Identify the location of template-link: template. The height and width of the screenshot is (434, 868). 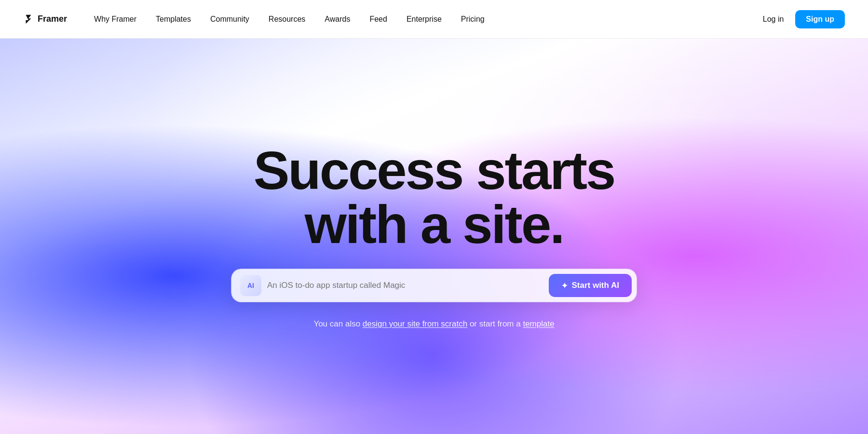
(538, 324).